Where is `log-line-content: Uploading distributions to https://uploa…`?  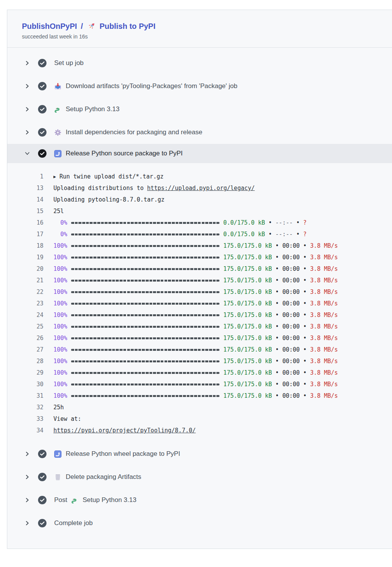 log-line-content: Uploading distributions to https://uploa… is located at coordinates (154, 188).